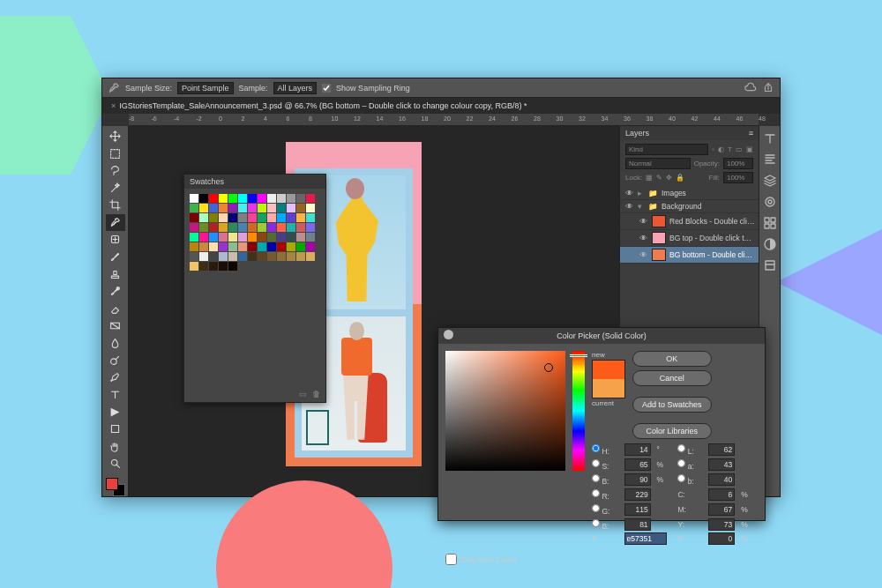 The image size is (882, 588). What do you see at coordinates (596, 494) in the screenshot?
I see `r-radio` at bounding box center [596, 494].